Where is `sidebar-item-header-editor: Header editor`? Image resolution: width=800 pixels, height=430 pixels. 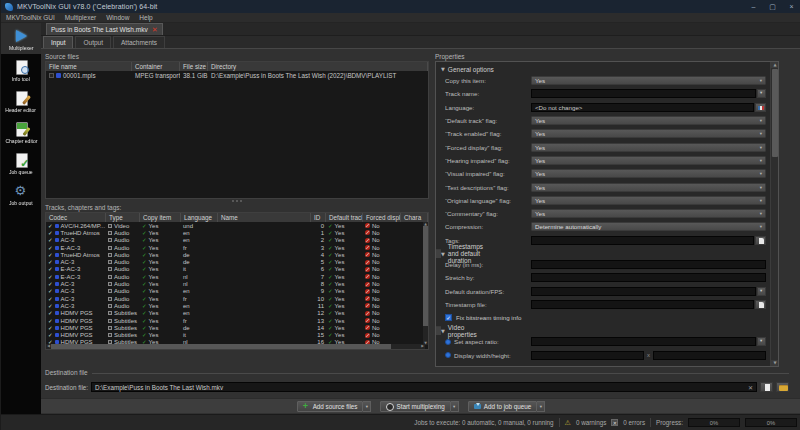
sidebar-item-header-editor: Header editor is located at coordinates (21, 100).